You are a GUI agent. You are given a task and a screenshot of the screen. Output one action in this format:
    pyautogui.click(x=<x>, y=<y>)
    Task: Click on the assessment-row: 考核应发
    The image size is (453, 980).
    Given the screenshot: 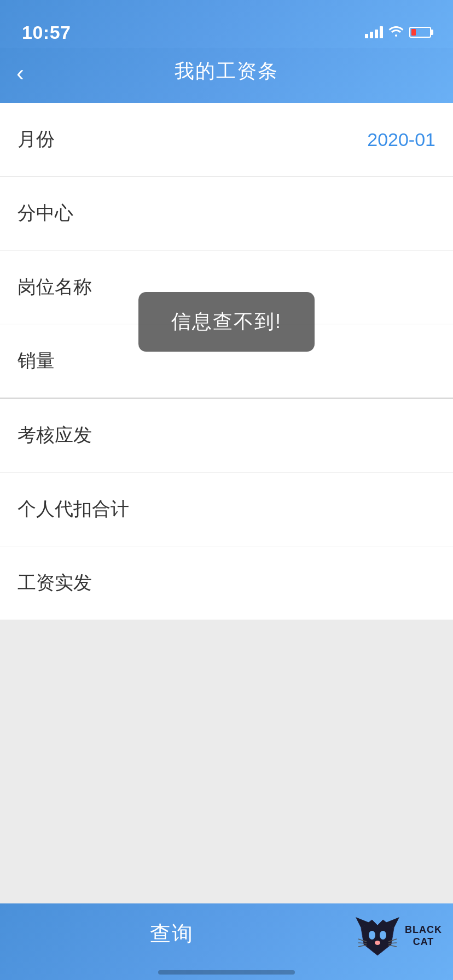 What is the action you would take?
    pyautogui.click(x=226, y=435)
    